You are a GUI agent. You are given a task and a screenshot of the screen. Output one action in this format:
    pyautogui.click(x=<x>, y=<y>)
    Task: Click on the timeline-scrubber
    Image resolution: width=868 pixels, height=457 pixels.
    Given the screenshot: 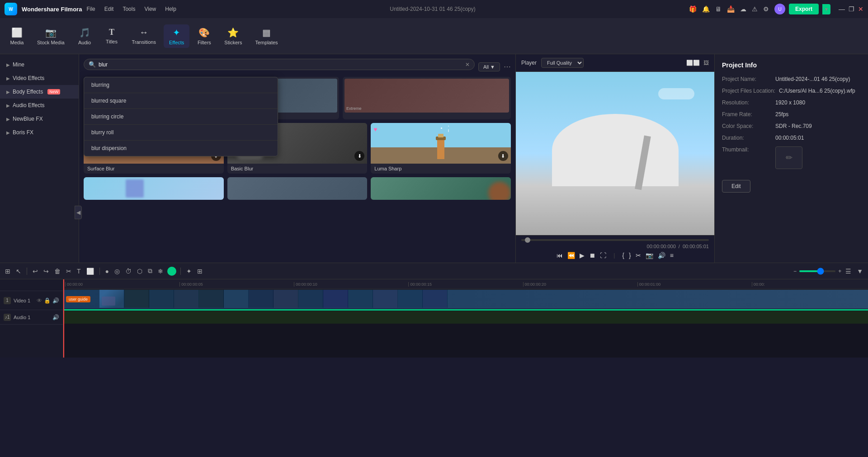 What is the action you would take?
    pyautogui.click(x=615, y=240)
    